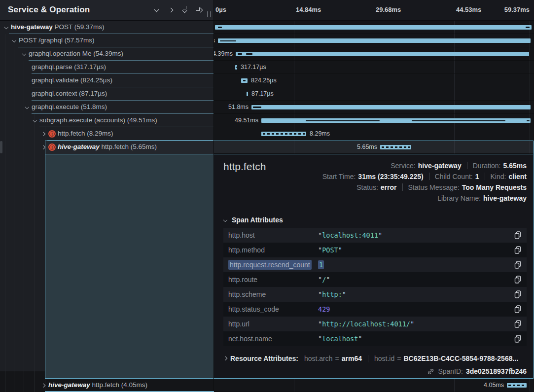 Image resolution: width=534 pixels, height=392 pixels. I want to click on span-name-cell: graphql.operation Me (54.39ms), so click(107, 54).